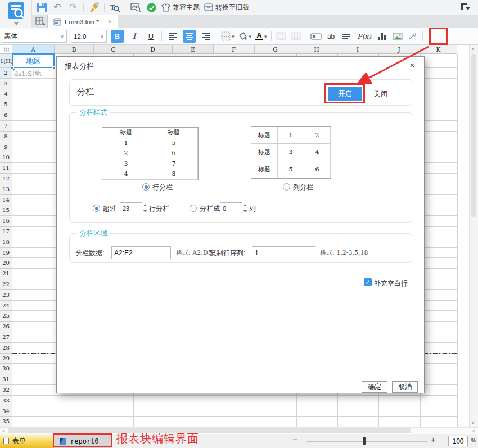 The height and width of the screenshot is (448, 478). What do you see at coordinates (227, 8) in the screenshot?
I see `convert-legacy-button: 转换至旧版` at bounding box center [227, 8].